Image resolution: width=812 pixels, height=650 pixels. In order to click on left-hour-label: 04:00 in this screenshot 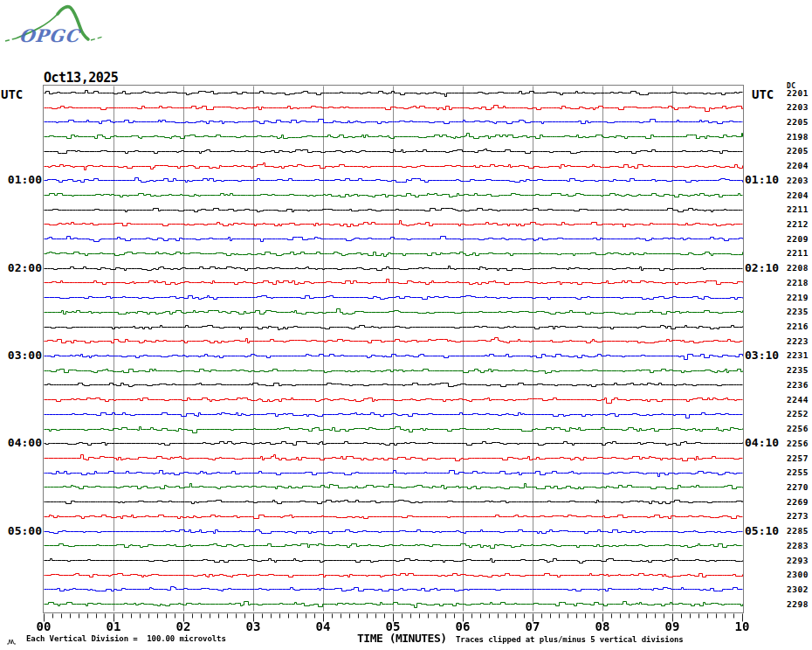, I will do `click(22, 443)`.